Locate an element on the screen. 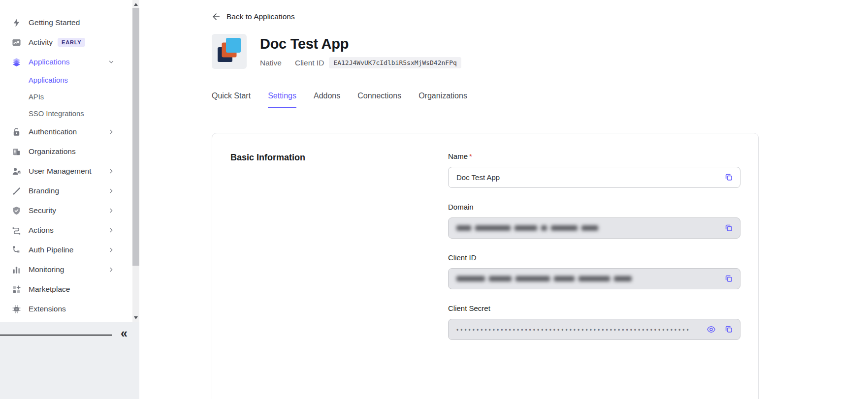 This screenshot has width=868, height=399. sidebar-item-label: User Management is located at coordinates (60, 171).